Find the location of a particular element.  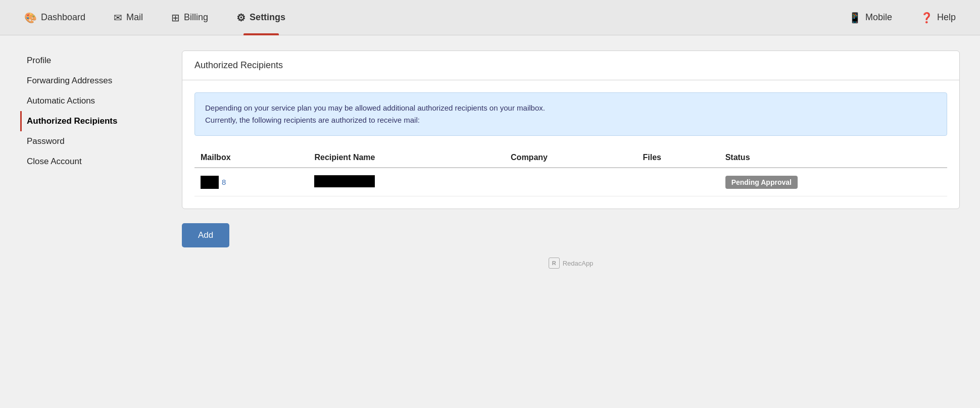

nav-dashboard: 🎨 Dashboard is located at coordinates (55, 18).